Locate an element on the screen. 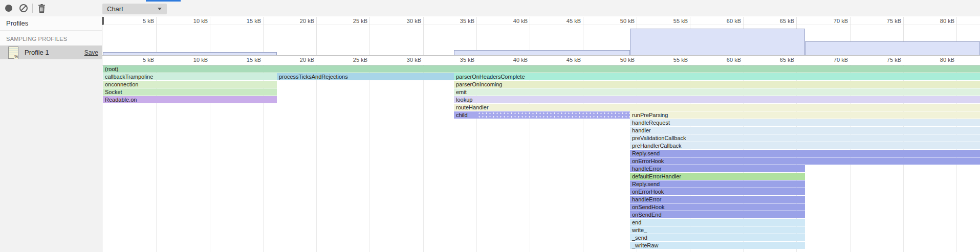 The height and width of the screenshot is (252, 980). overview-ruler-tick-label: 70 kB is located at coordinates (833, 21).